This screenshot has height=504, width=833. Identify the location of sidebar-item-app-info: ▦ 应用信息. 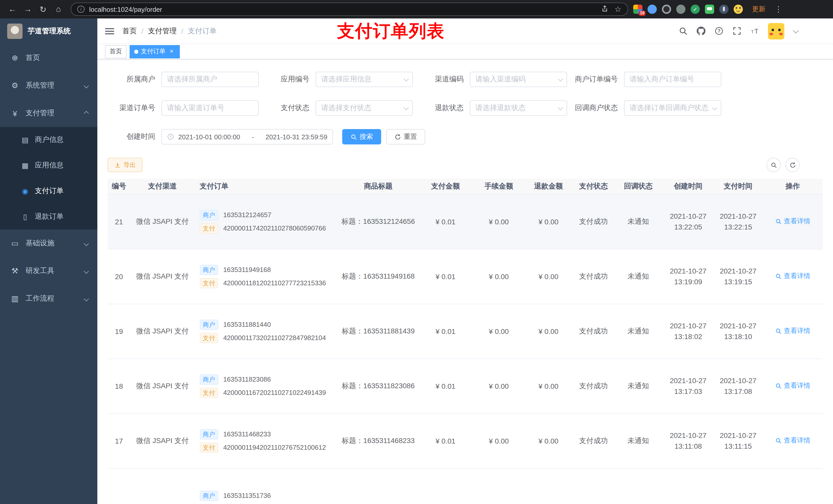
(49, 166).